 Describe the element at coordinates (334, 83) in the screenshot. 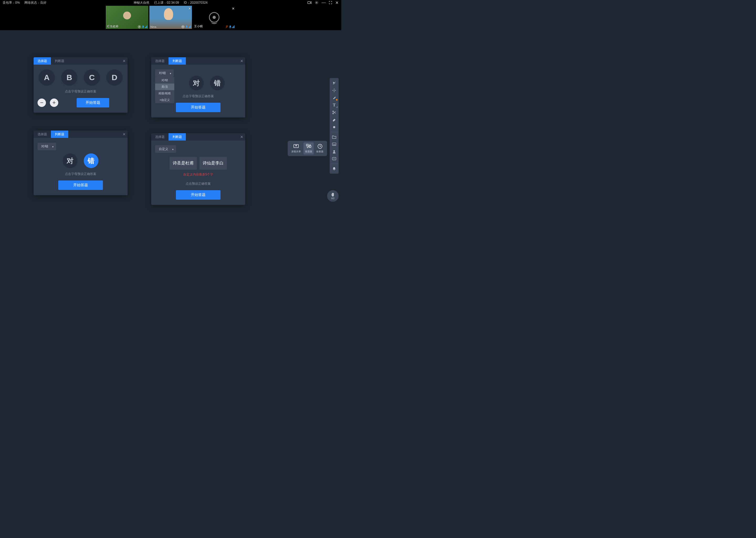

I see `pointer-tool-icon` at that location.